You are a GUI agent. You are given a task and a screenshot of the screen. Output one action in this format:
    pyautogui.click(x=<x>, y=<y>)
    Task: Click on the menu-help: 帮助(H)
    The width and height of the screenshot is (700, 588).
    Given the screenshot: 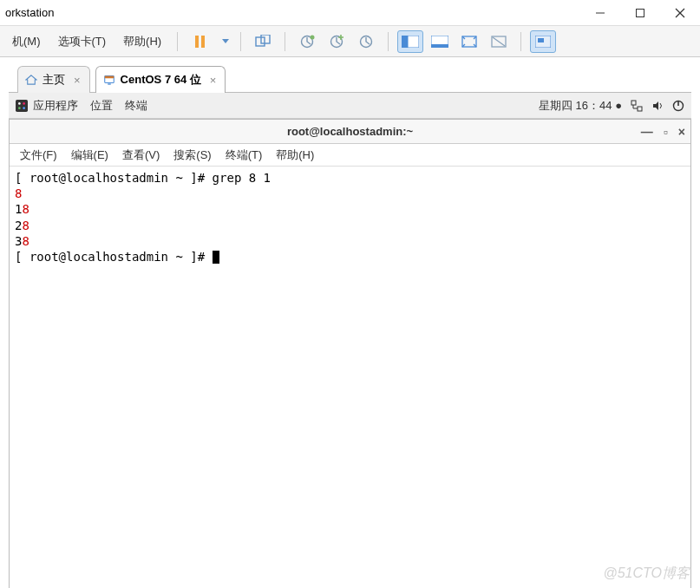 What is the action you would take?
    pyautogui.click(x=142, y=42)
    